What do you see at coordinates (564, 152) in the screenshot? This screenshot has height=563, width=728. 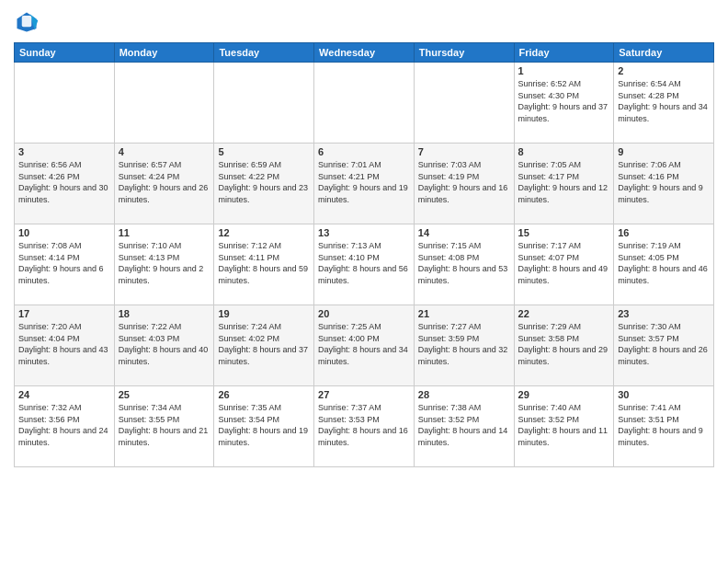 I see `day-number: 8` at bounding box center [564, 152].